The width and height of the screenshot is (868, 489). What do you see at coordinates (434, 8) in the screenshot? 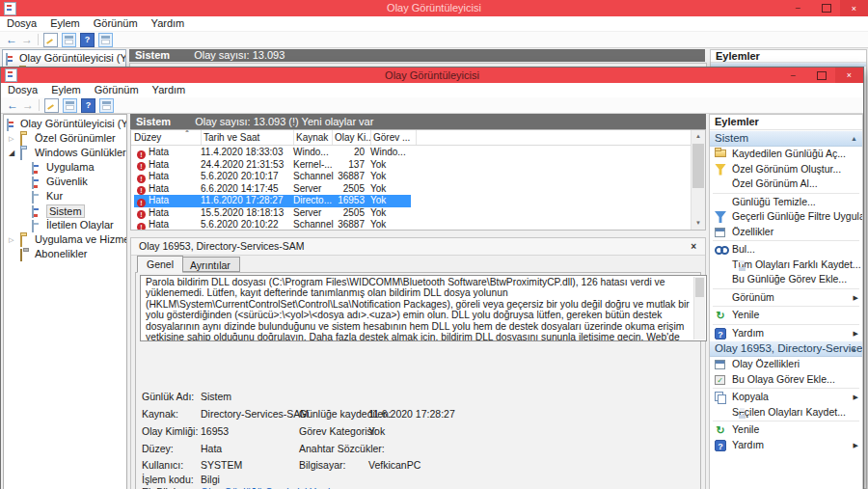
I see `background-titlebar: Olay Görüntüleyicisi − ×` at bounding box center [434, 8].